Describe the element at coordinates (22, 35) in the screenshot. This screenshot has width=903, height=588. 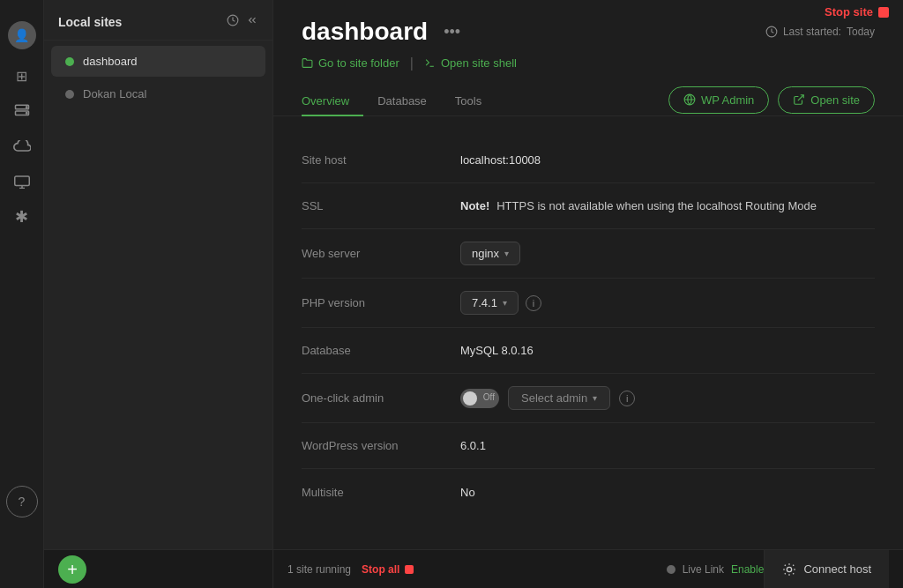
I see `avatar: 👤` at that location.